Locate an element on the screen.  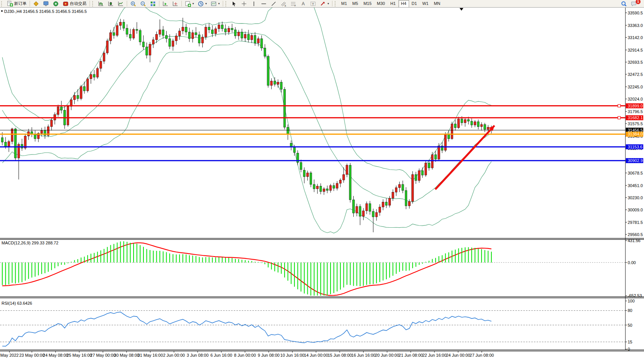
time-axis-label: 27 May 00:00 is located at coordinates (103, 355).